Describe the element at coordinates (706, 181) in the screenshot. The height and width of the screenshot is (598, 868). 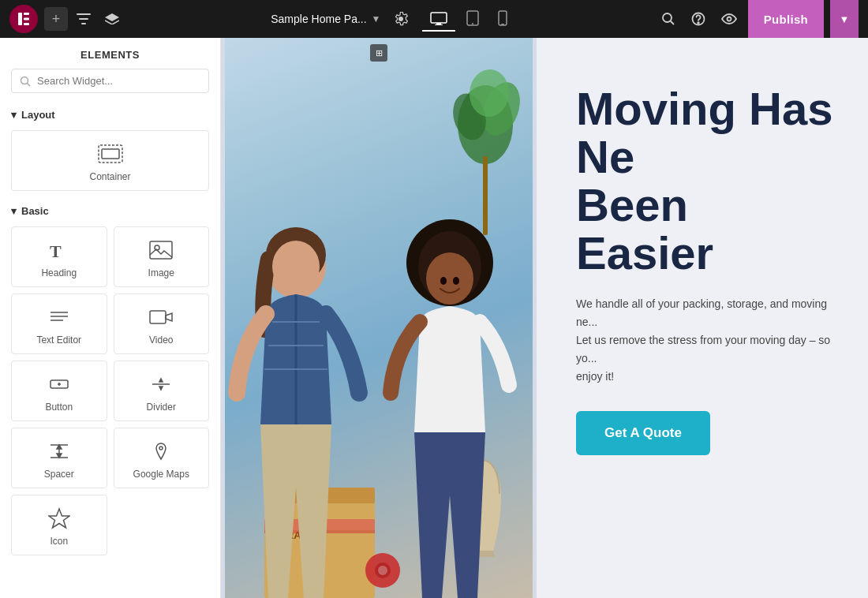
I see `hero-heading: Moving Has NeBeen Easier` at that location.